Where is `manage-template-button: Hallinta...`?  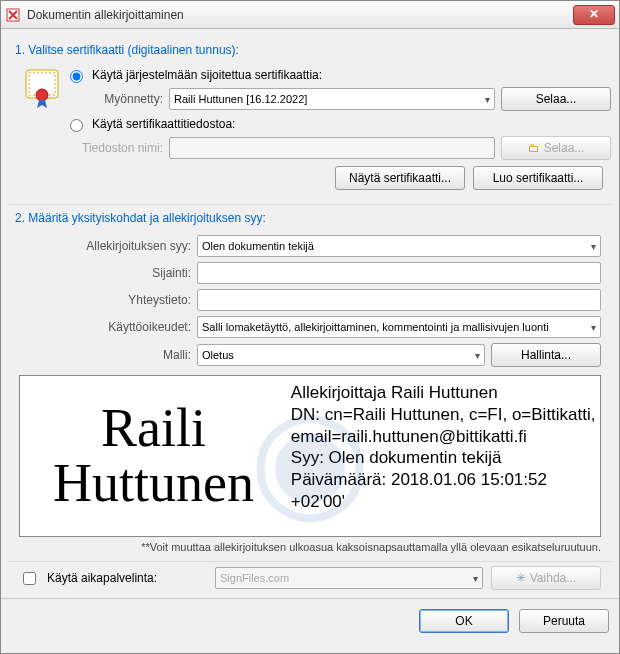 manage-template-button: Hallinta... is located at coordinates (546, 355).